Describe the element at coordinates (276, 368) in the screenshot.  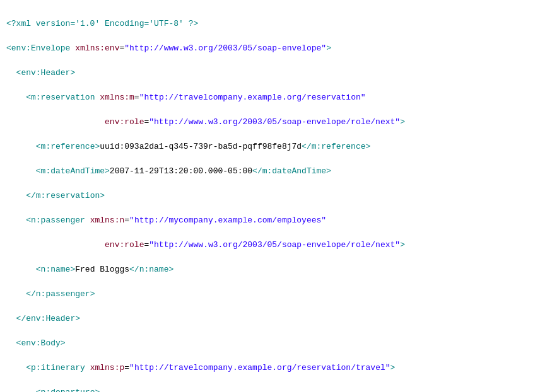
I see `itinerary-open: <p:itinerary xmlns:p="http://travelcompa…` at that location.